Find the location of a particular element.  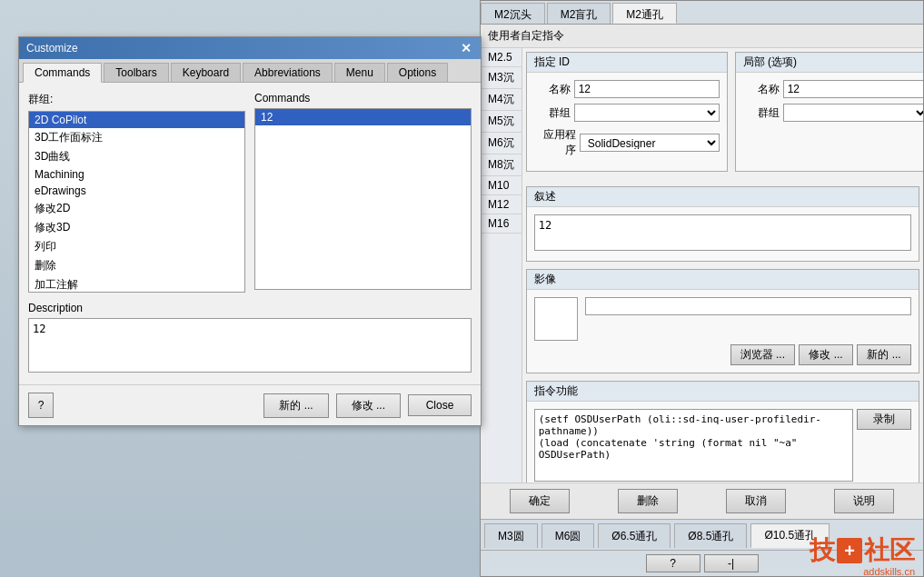

group-label-right: 群组 is located at coordinates (761, 113).